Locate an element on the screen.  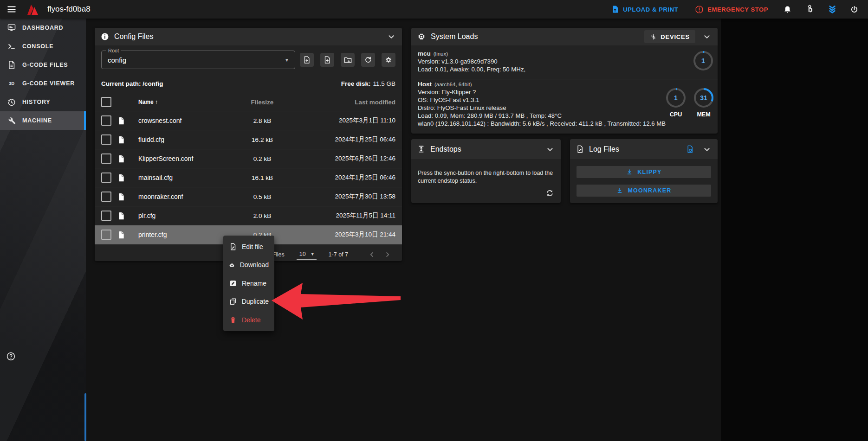
notifications-bell-icon is located at coordinates (787, 9).